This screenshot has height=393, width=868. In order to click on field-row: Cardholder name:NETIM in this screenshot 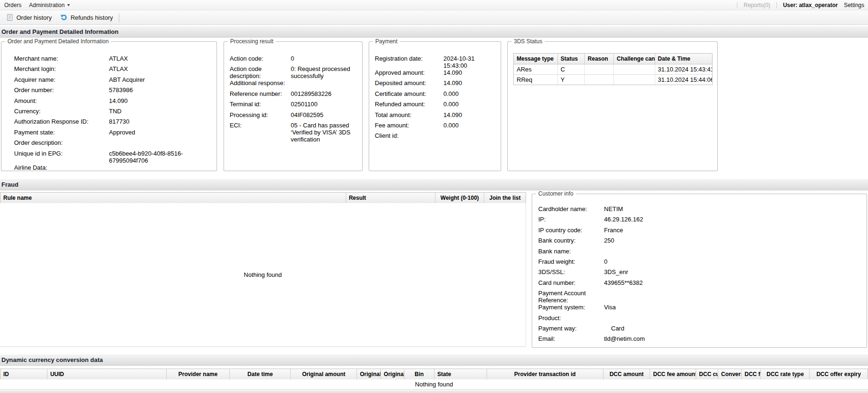, I will do `click(701, 211)`.